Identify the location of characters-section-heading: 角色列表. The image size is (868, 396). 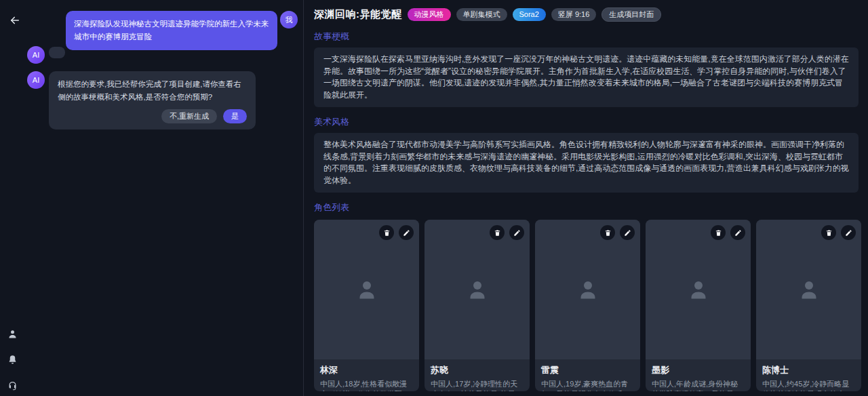
(586, 207).